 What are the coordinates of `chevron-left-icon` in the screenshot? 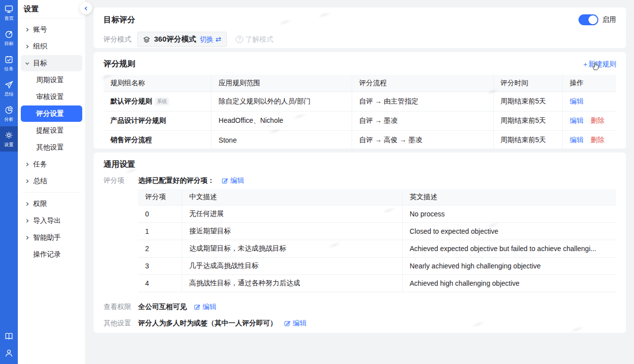 It's located at (86, 8).